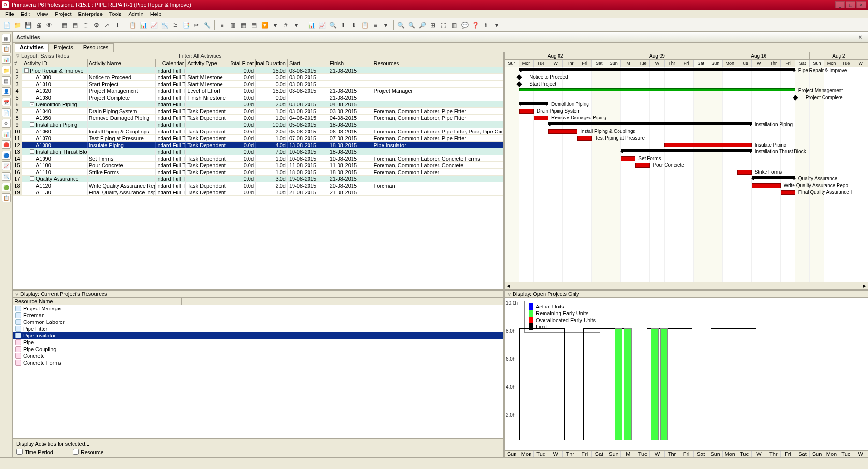 The height and width of the screenshot is (469, 868). Describe the element at coordinates (433, 25) in the screenshot. I see `toolbar-button: ⊞` at that location.